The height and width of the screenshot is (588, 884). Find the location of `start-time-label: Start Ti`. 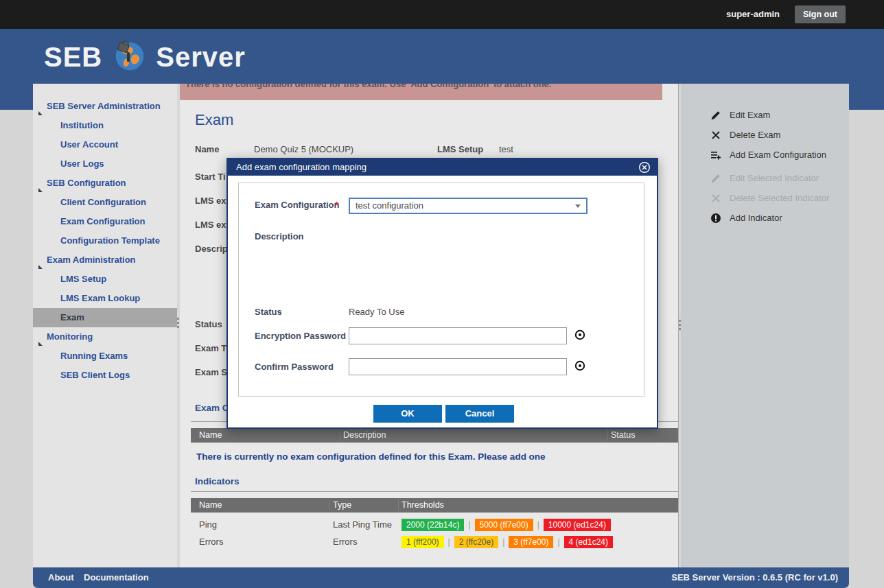

start-time-label: Start Ti is located at coordinates (210, 177).